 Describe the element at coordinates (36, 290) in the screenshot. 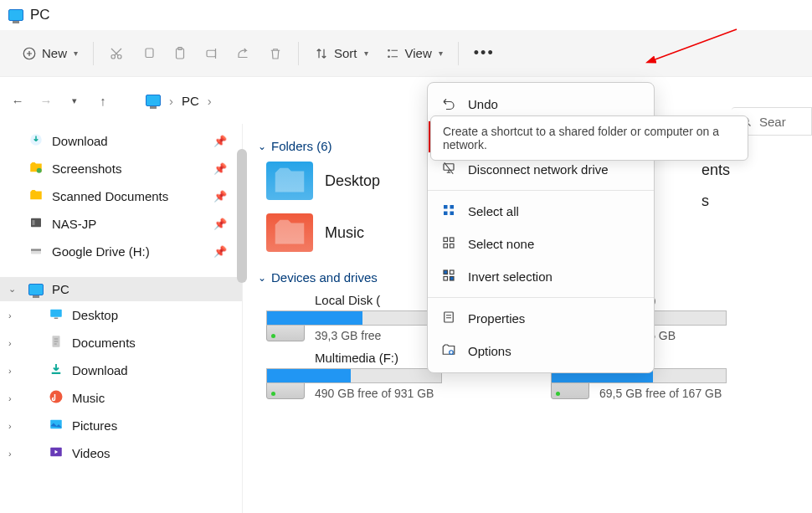

I see `pc-icon` at that location.